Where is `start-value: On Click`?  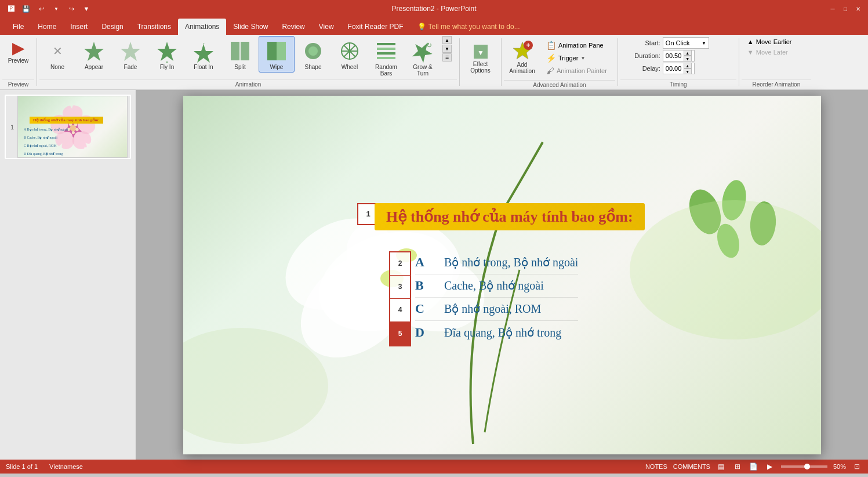
start-value: On Click is located at coordinates (678, 43).